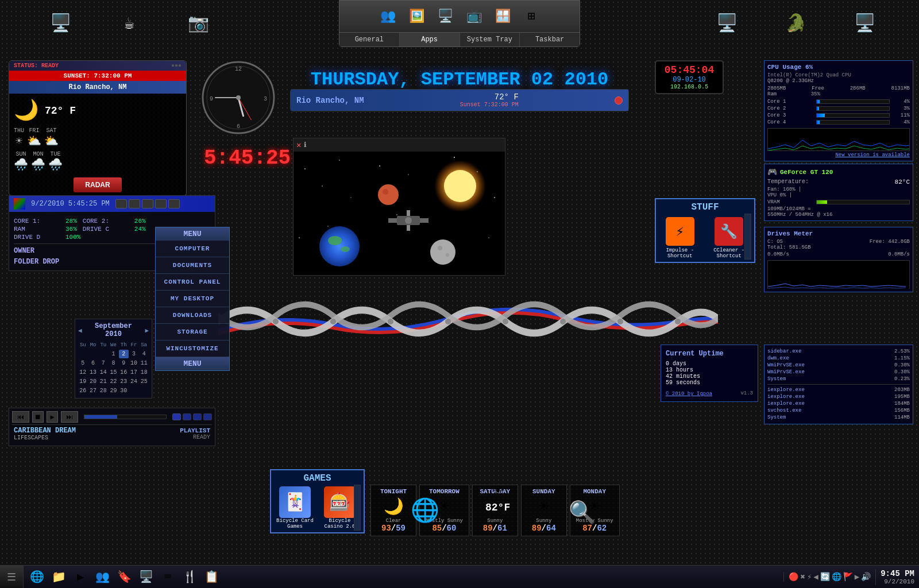 This screenshot has height=588, width=919. I want to click on game-bicycle-cards: 🃏 Bicycle Card Games, so click(295, 508).